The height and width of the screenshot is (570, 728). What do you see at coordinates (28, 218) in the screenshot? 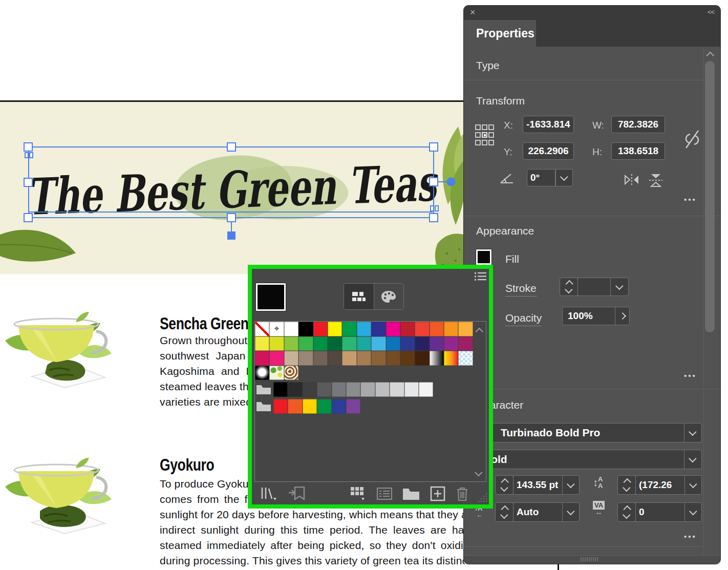
I see `handle-bottom-left` at bounding box center [28, 218].